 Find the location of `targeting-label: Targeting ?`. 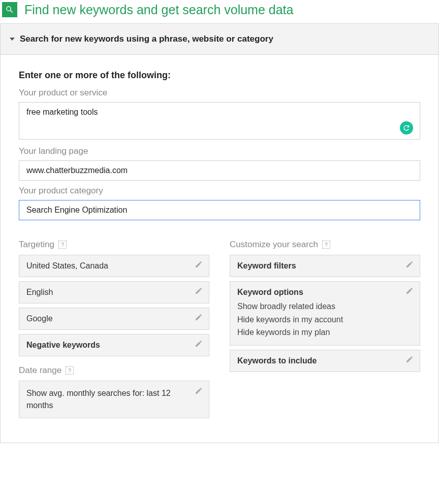

targeting-label: Targeting ? is located at coordinates (114, 245).